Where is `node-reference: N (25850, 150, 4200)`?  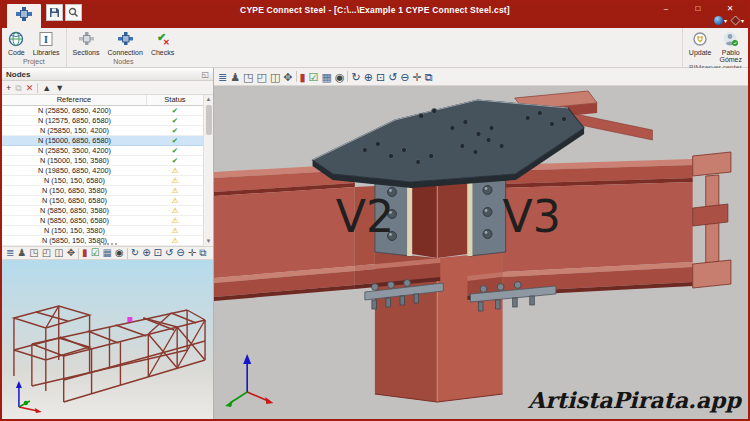 node-reference: N (25850, 150, 4200) is located at coordinates (74, 130).